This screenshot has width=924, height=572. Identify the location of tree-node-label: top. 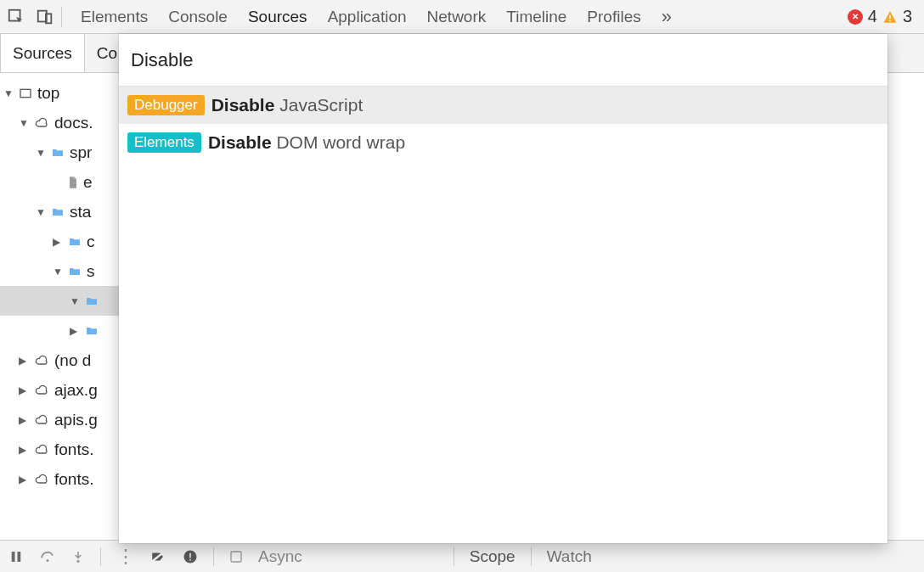
(48, 93).